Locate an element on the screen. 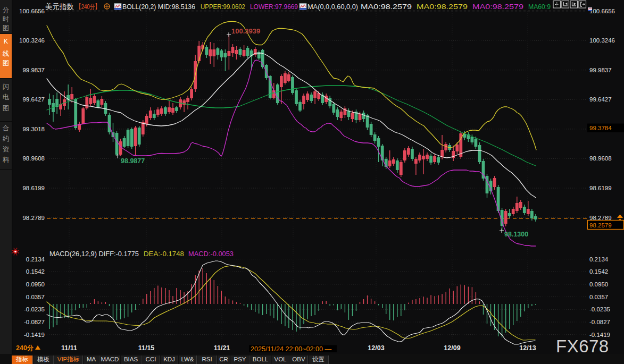  svg-text: MACD(26,12,9) DIFF:-0.1775 is located at coordinates (94, 254).